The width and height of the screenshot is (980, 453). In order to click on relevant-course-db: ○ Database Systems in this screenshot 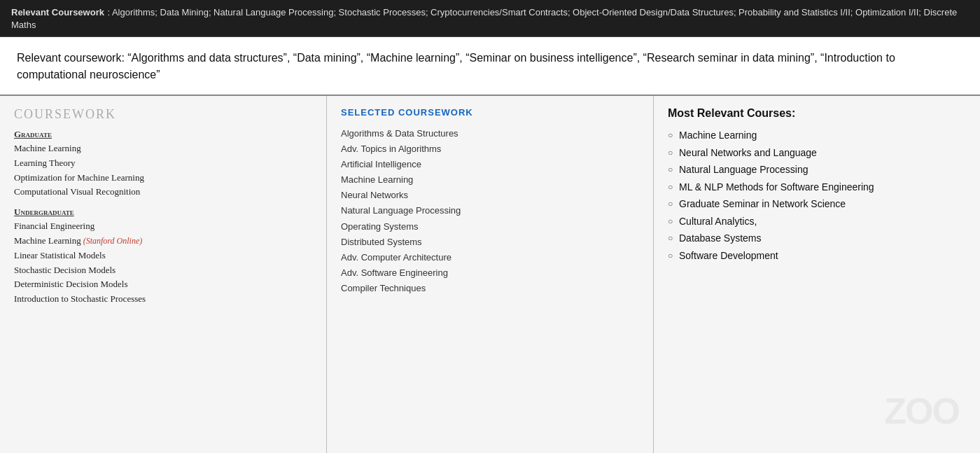, I will do `click(817, 238)`.